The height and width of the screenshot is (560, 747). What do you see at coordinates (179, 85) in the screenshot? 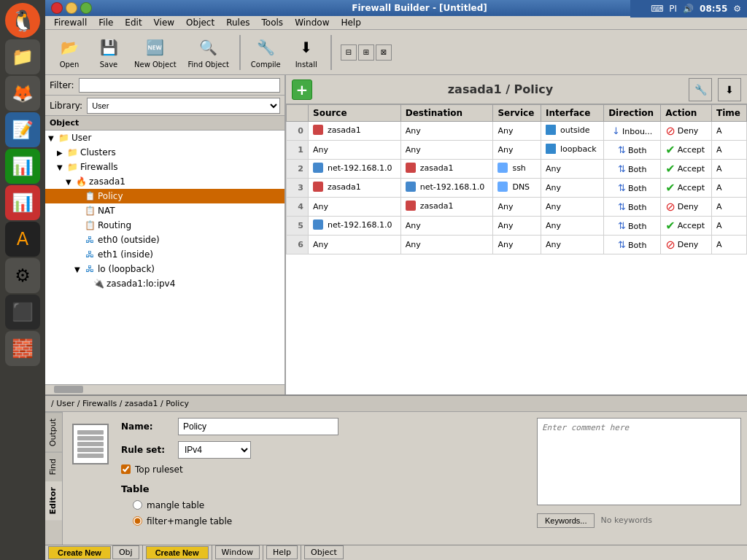
I see `filter-input` at bounding box center [179, 85].